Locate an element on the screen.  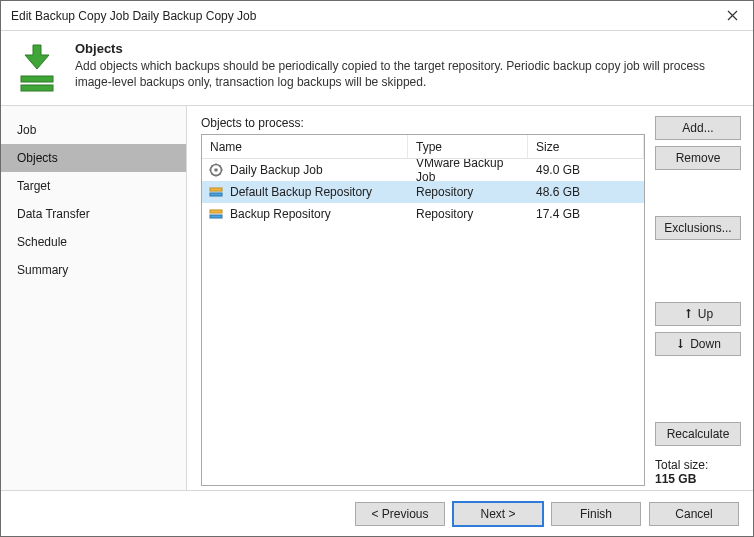
button-label: Exclusions... is located at coordinates (698, 228).